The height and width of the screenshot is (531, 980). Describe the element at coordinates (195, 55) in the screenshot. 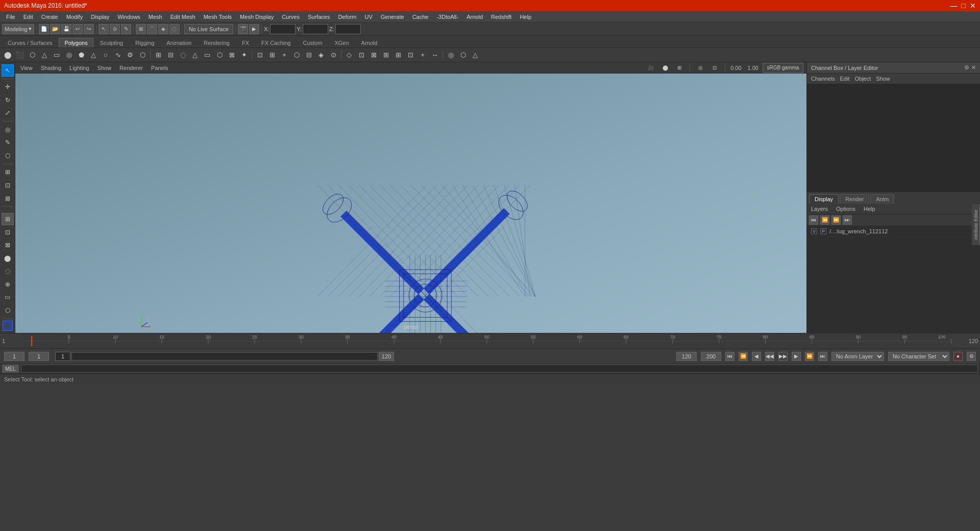

I see `triangulate-btn: △` at that location.